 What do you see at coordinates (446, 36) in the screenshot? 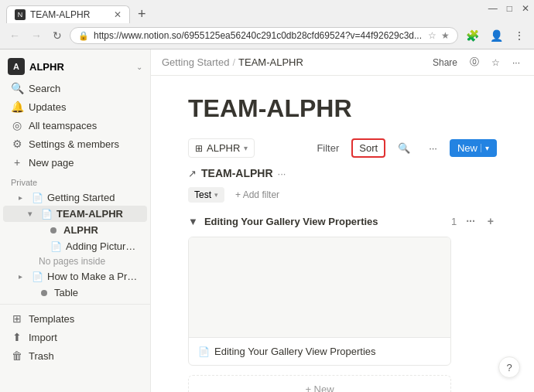
I see `extension-icon: ★` at bounding box center [446, 36].